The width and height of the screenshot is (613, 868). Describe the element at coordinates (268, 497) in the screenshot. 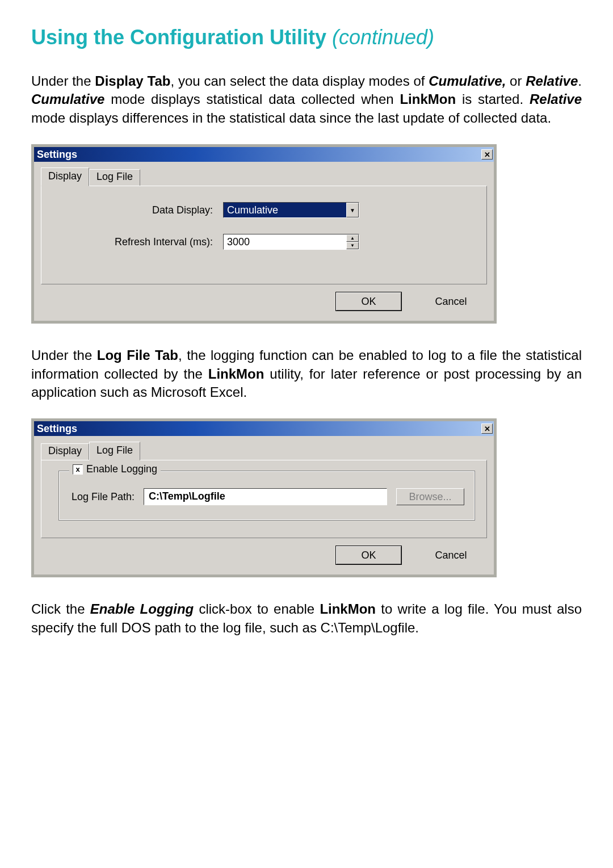

I see `log-file-path-row: Log File Path: C:\Temp\Logfile Browse...` at that location.